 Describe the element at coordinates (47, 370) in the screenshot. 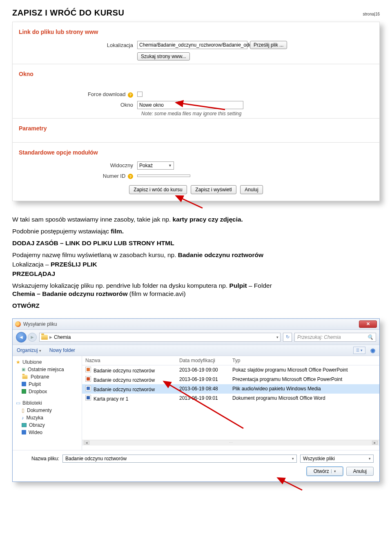

I see `sidebar-recent: ▣ Ostatnie miejsca` at that location.